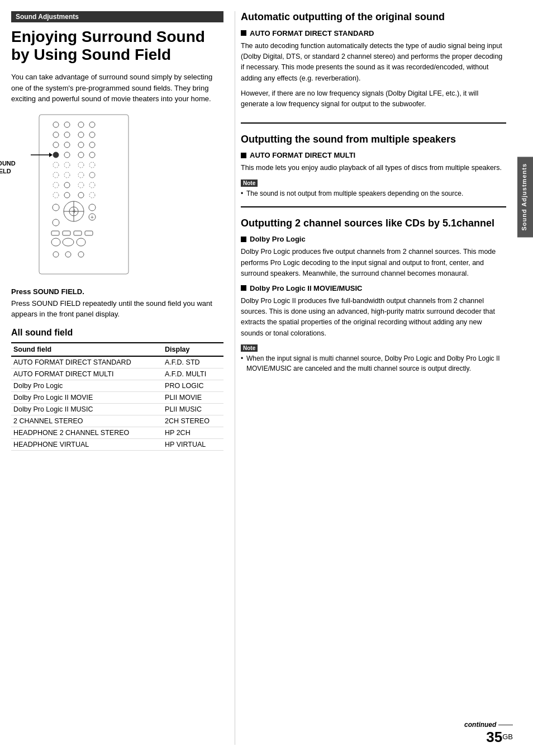 The width and height of the screenshot is (533, 756). I want to click on section1-body2: However, if there are no low frequency s…, so click(373, 100).